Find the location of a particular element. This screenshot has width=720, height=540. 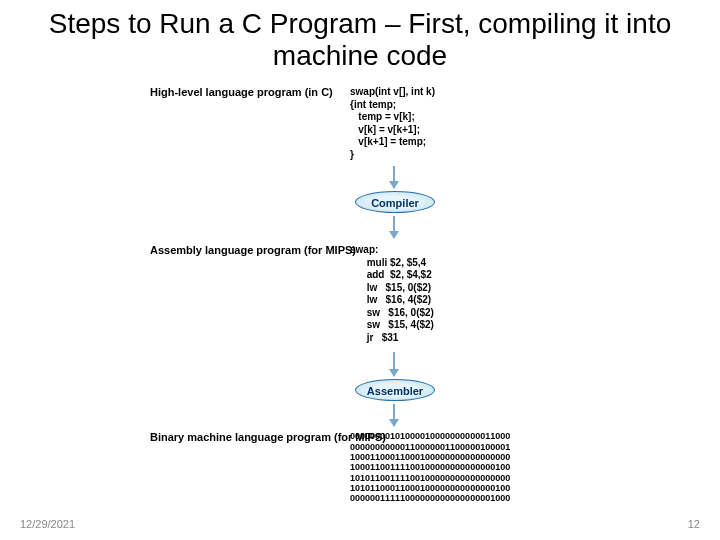

arrow-compiler-to-asm is located at coordinates (394, 227).